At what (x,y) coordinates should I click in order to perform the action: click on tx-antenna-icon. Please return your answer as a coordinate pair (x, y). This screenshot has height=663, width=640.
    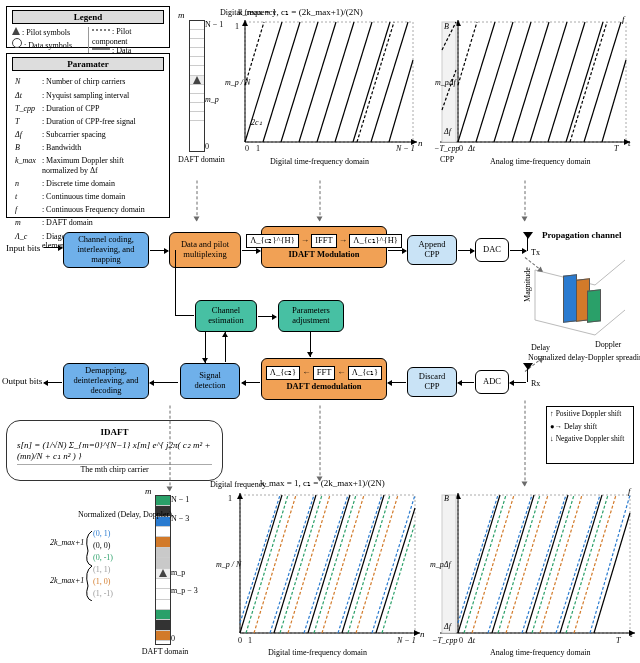
    Looking at the image, I should click on (528, 244).